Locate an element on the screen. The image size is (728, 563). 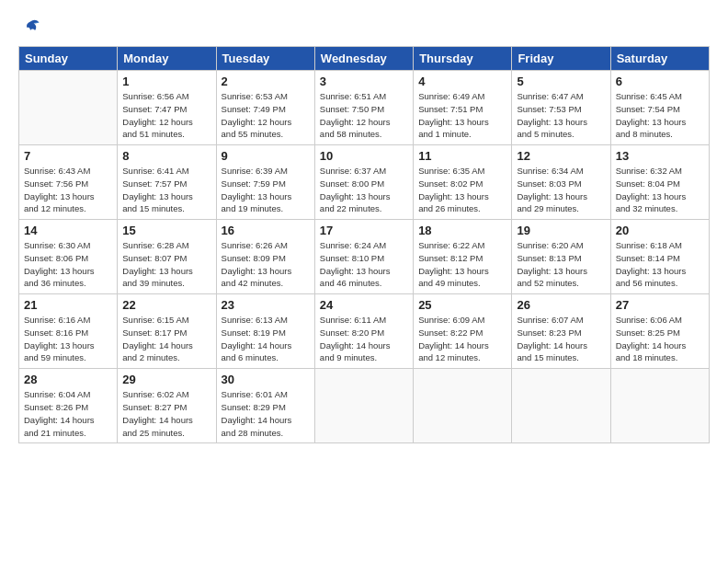
day-info: Sunrise: 6:47 AM Sunset: 7:53 PM Dayligh… is located at coordinates (561, 116).